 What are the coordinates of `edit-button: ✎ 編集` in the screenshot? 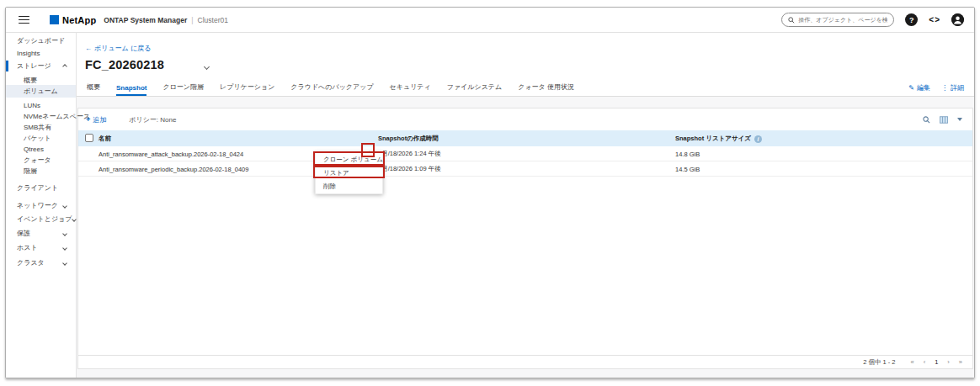 It's located at (919, 87).